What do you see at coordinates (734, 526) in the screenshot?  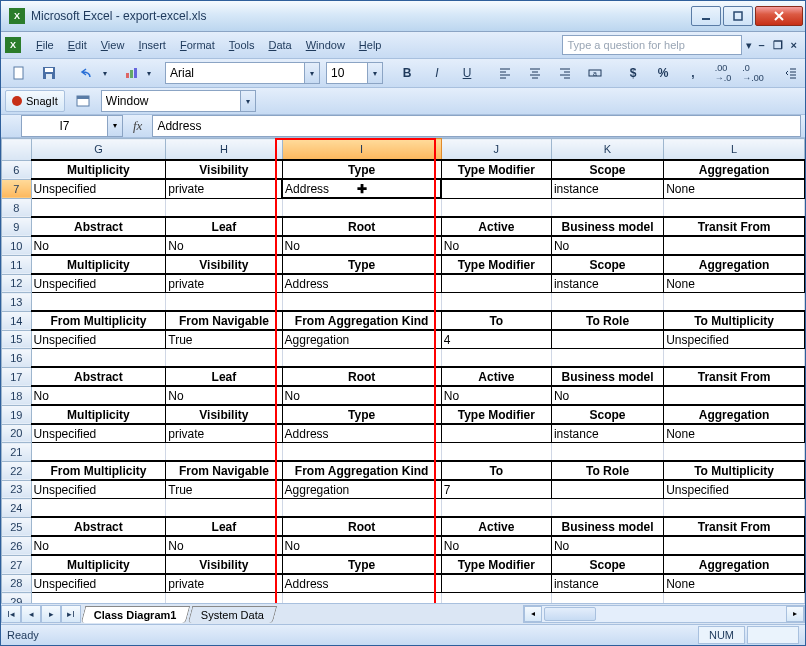 I see `cell-L25: Transit From` at bounding box center [734, 526].